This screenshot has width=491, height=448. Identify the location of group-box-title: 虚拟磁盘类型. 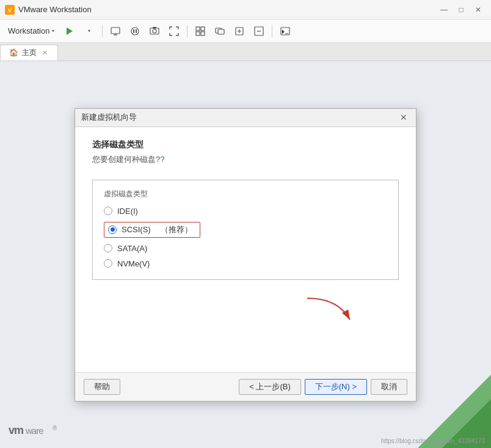
(246, 194).